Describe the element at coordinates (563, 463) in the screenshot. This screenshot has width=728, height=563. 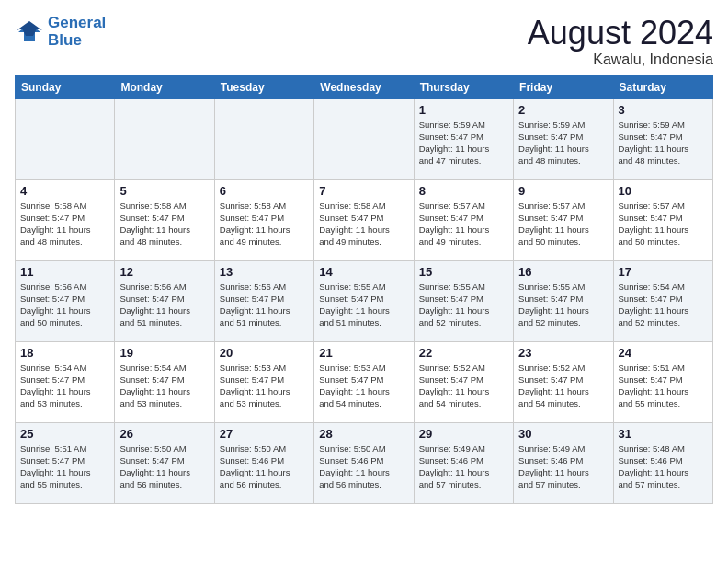
I see `calendar-cell: 30Sunrise: 5:49 AM Sunset: 5:46 PM Dayli…` at that location.